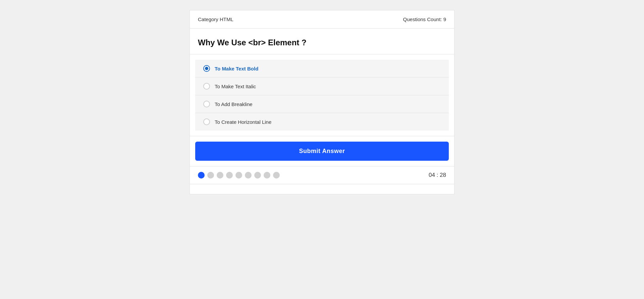 This screenshot has width=644, height=299. What do you see at coordinates (425, 19) in the screenshot?
I see `questions-count: Questions Count: 9` at bounding box center [425, 19].